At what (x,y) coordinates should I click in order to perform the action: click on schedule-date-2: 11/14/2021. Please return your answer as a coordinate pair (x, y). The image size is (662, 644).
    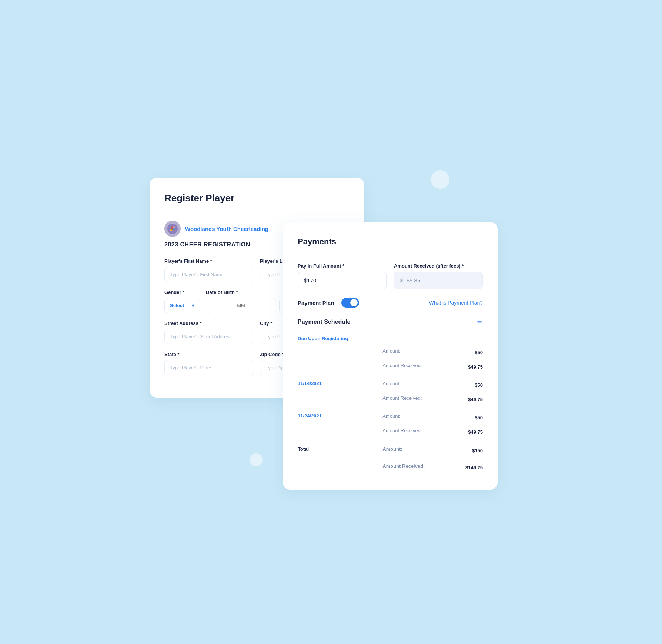
    Looking at the image, I should click on (340, 392).